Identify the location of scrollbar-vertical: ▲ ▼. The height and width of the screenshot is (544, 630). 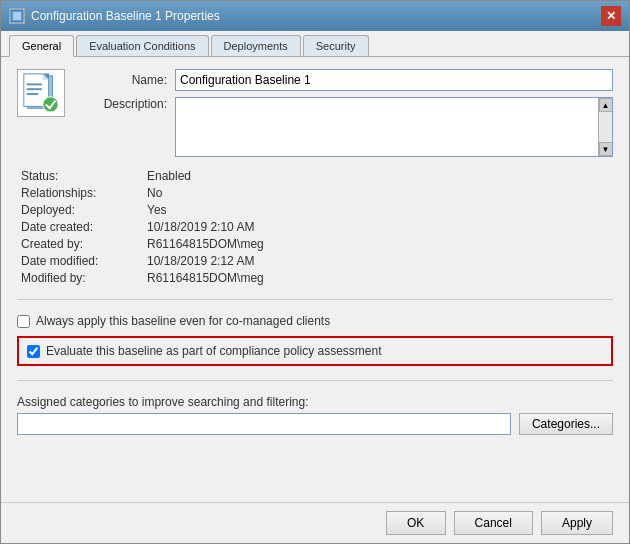
(605, 127).